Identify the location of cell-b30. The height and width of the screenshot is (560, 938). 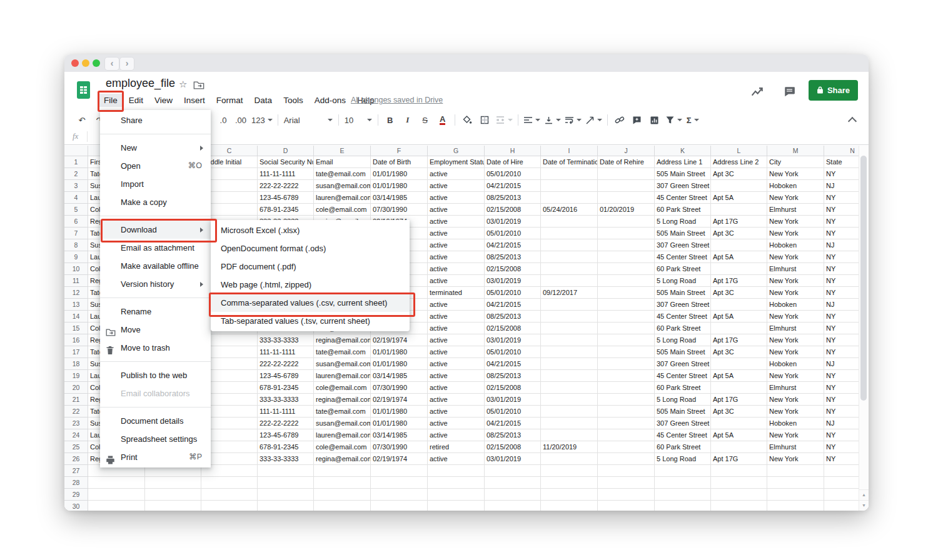
(173, 506).